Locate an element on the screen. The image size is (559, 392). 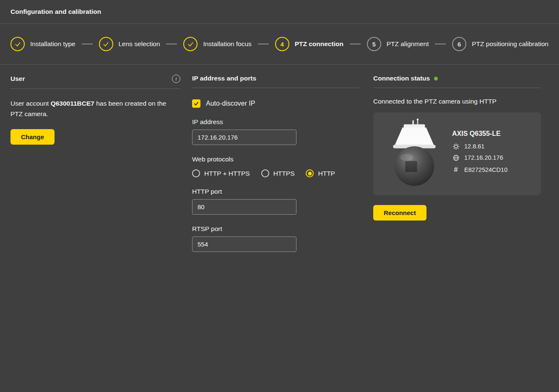
http-port-input is located at coordinates (244, 207).